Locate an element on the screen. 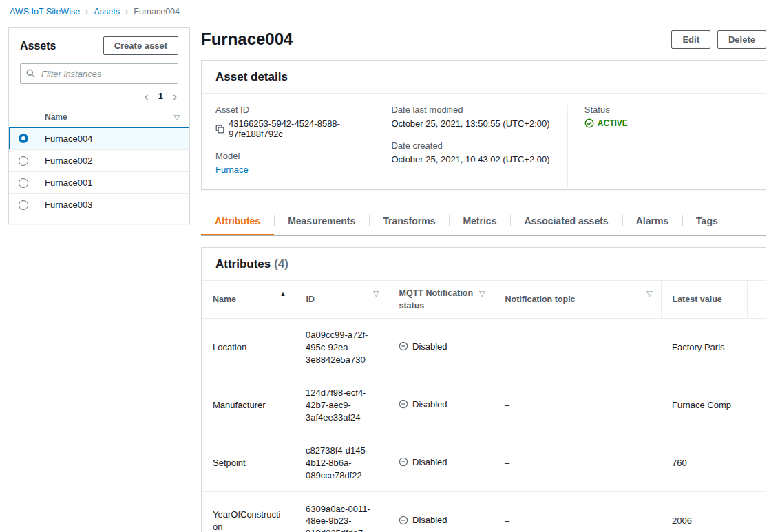 Image resolution: width=780 pixels, height=532 pixels. column-header-latest-value: Latest value is located at coordinates (704, 300).